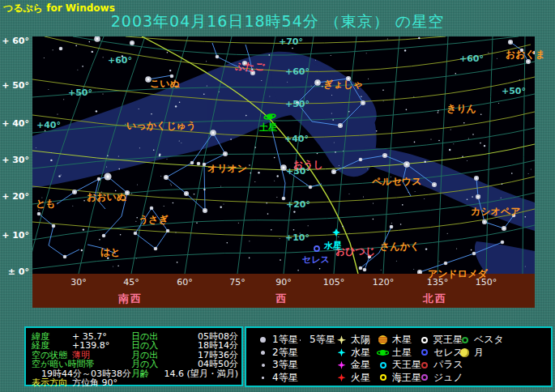 The height and width of the screenshot is (392, 555). What do you see at coordinates (441, 365) in the screenshot?
I see `legend-item: パラス` at bounding box center [441, 365].